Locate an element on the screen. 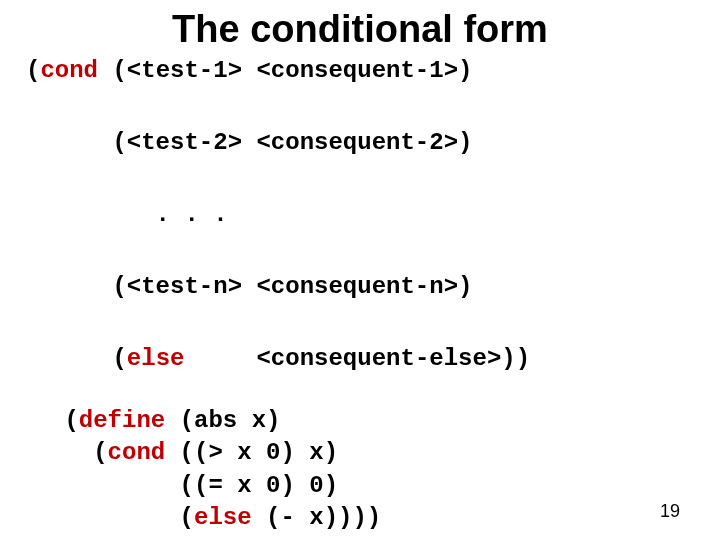  ex-l4a: ( is located at coordinates (122, 518).